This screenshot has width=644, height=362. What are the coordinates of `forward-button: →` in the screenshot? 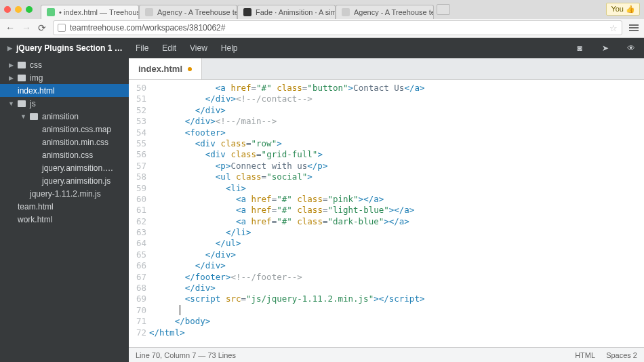 It's located at (26, 28).